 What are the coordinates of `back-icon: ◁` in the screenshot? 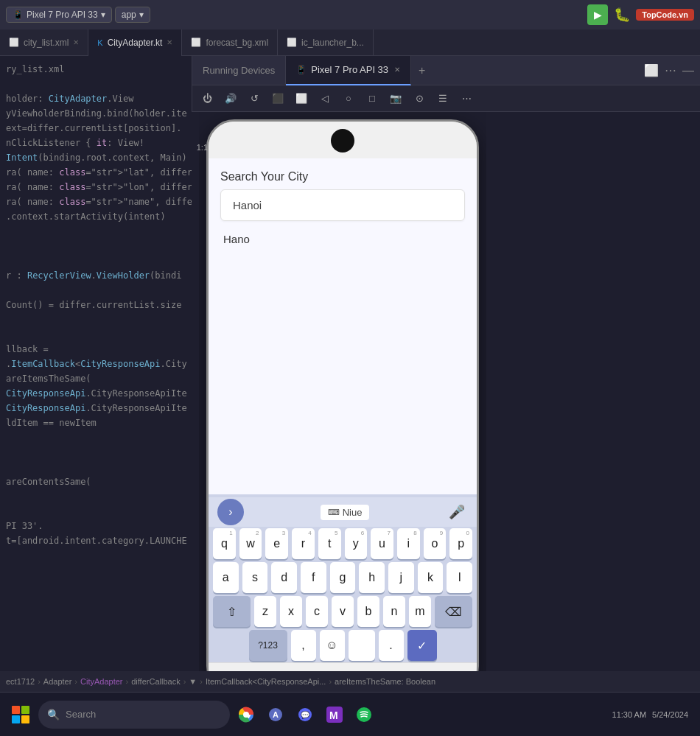 It's located at (325, 99).